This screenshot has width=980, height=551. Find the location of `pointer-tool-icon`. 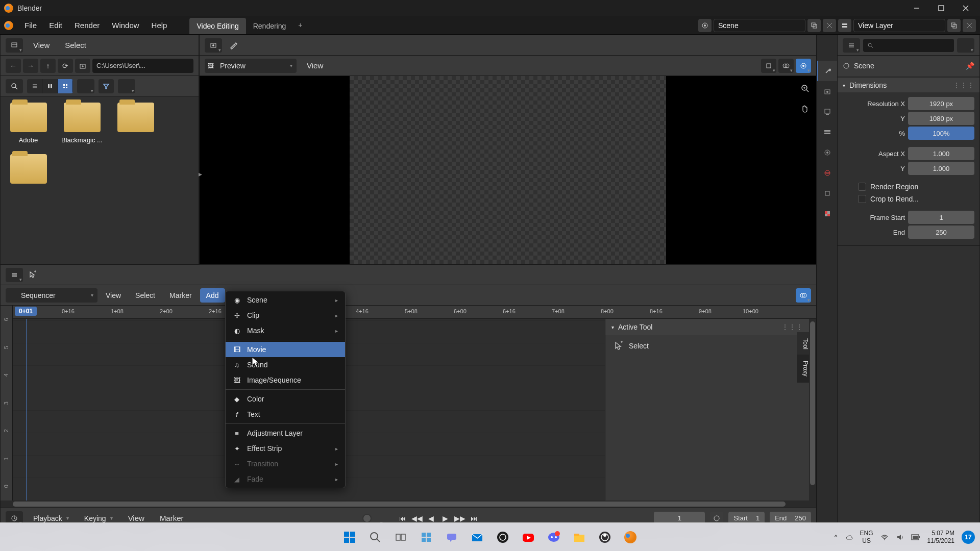

pointer-tool-icon is located at coordinates (32, 275).